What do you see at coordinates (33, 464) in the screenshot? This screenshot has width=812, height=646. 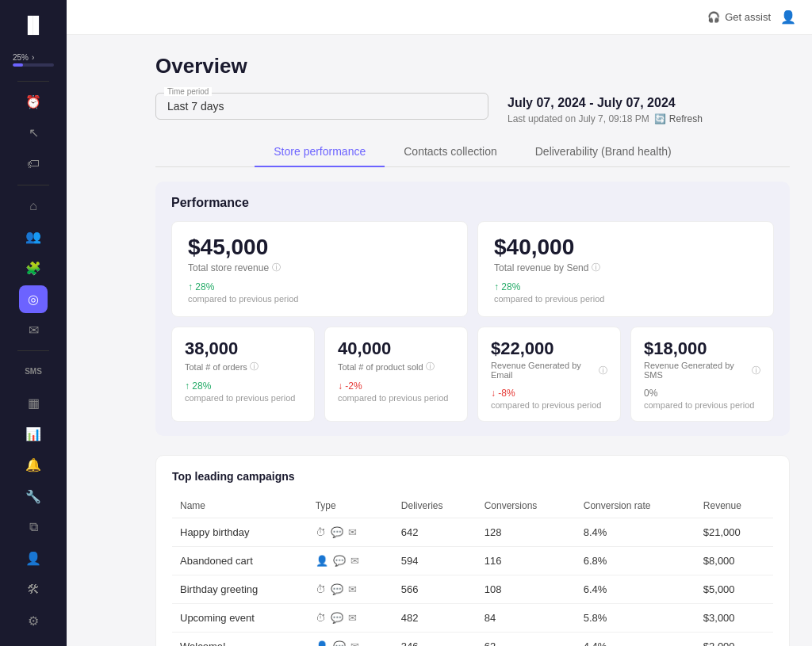 I see `sidebar-icon-notify: 🔔` at bounding box center [33, 464].